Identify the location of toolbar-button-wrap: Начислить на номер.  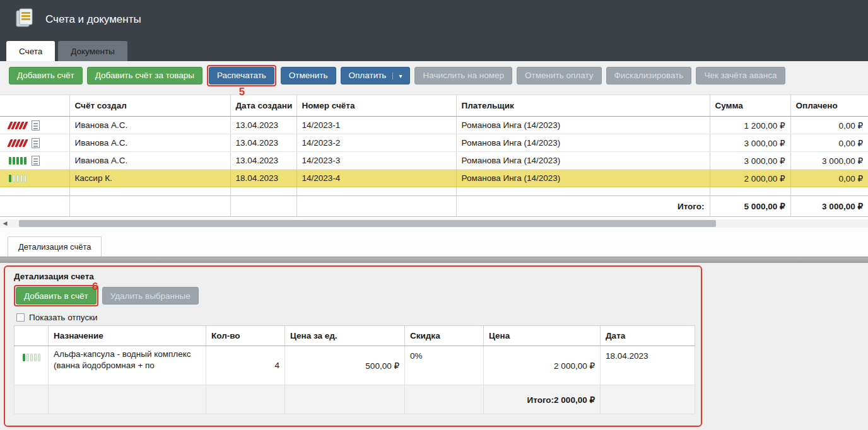
(463, 76).